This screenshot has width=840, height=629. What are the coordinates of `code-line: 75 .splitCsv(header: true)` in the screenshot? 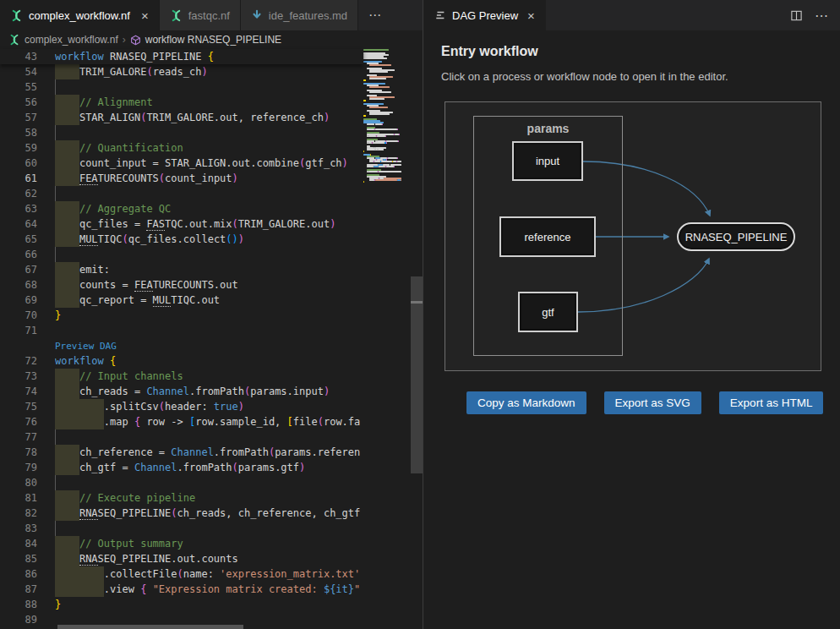 It's located at (182, 407).